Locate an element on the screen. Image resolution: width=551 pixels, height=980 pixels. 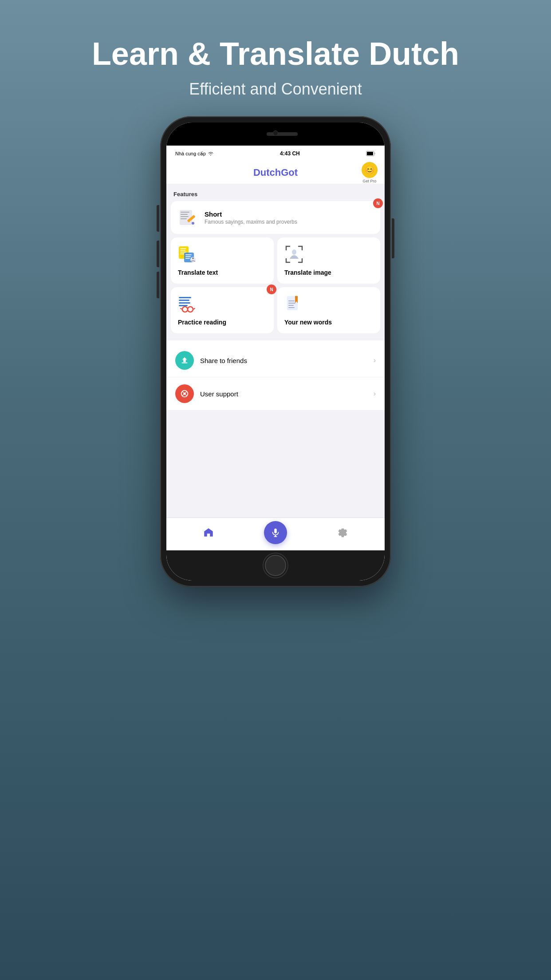
feature-grid: Translate text is located at coordinates (276, 287).